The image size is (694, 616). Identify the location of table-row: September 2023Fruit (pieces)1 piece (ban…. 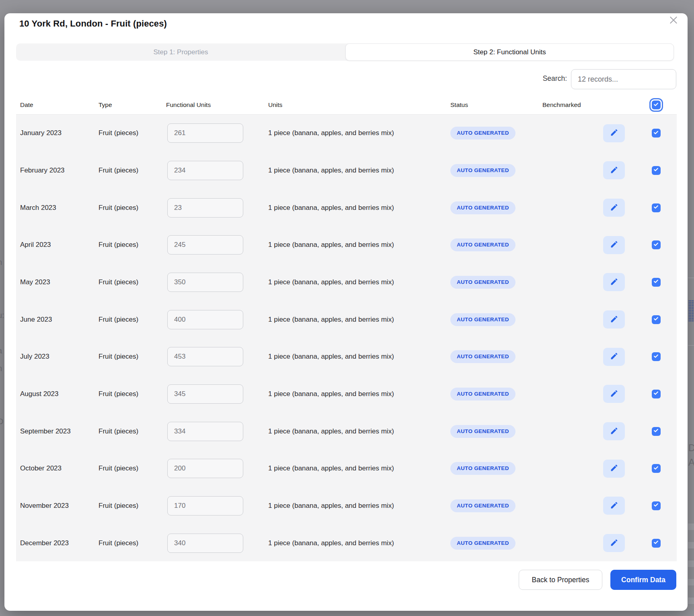
(347, 431).